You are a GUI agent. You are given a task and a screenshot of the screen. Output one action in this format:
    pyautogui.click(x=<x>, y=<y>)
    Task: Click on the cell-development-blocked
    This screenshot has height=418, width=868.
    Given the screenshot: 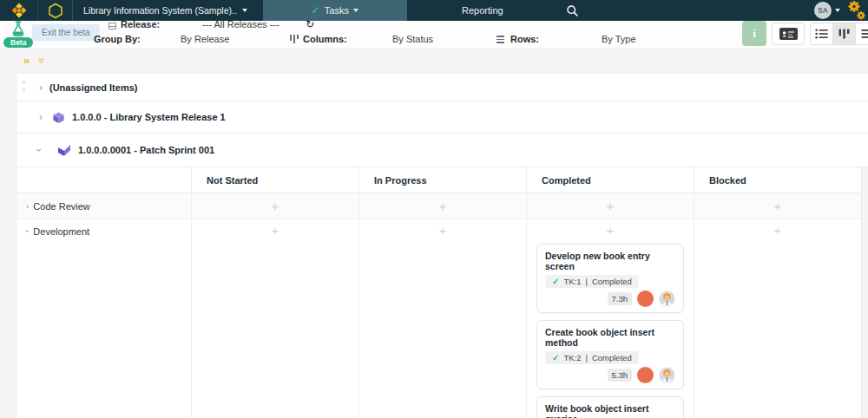 What is the action you would take?
    pyautogui.click(x=778, y=319)
    